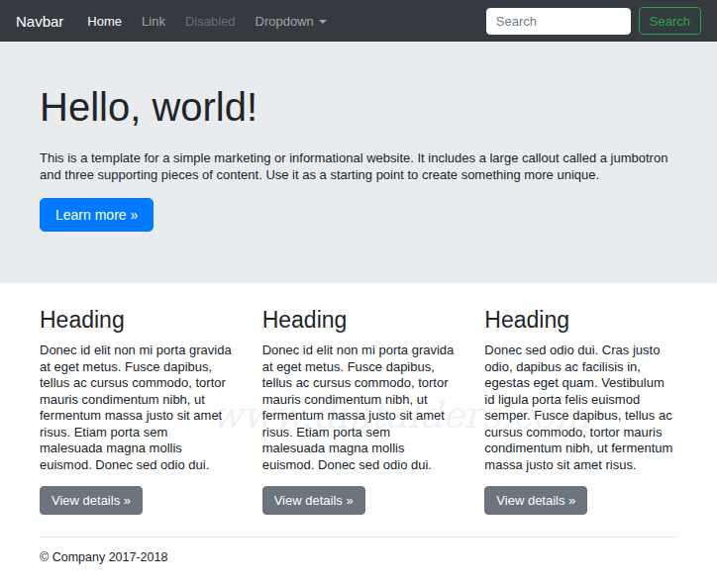  I want to click on caret-down-icon, so click(323, 22).